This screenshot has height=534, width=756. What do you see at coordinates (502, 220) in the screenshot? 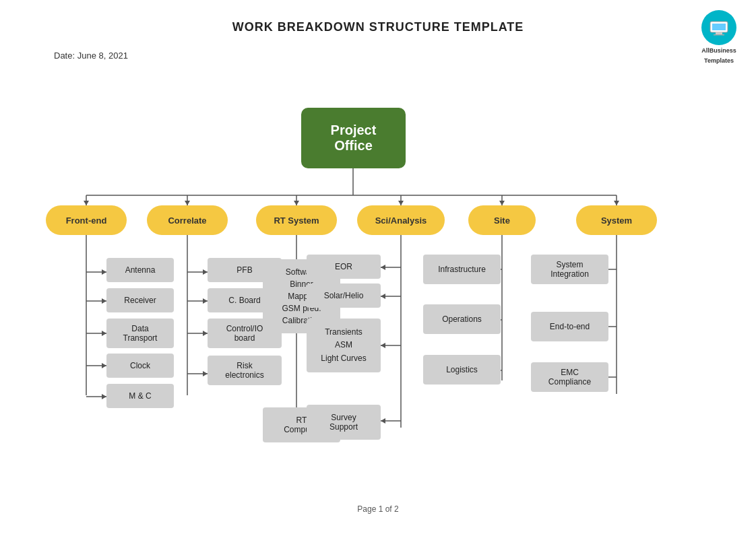
I see `node-site: Site` at bounding box center [502, 220].